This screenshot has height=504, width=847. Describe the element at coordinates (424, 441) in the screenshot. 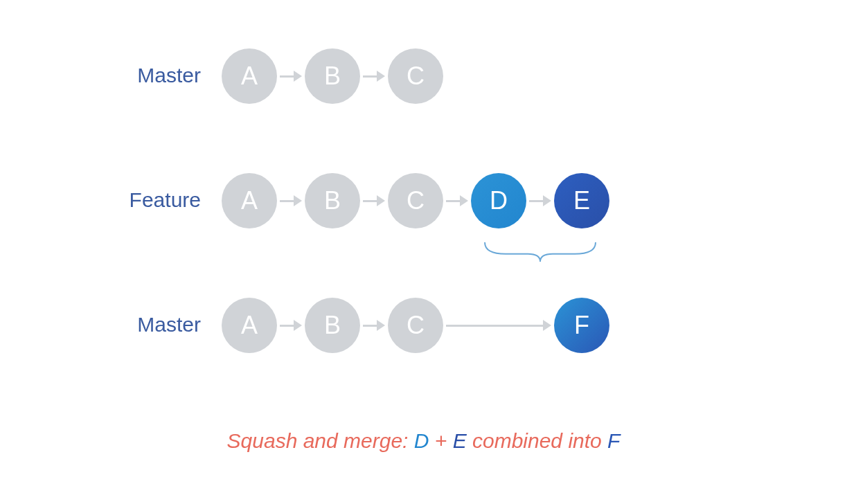

I see `caption: Squash and merge: D + E combined into F` at that location.